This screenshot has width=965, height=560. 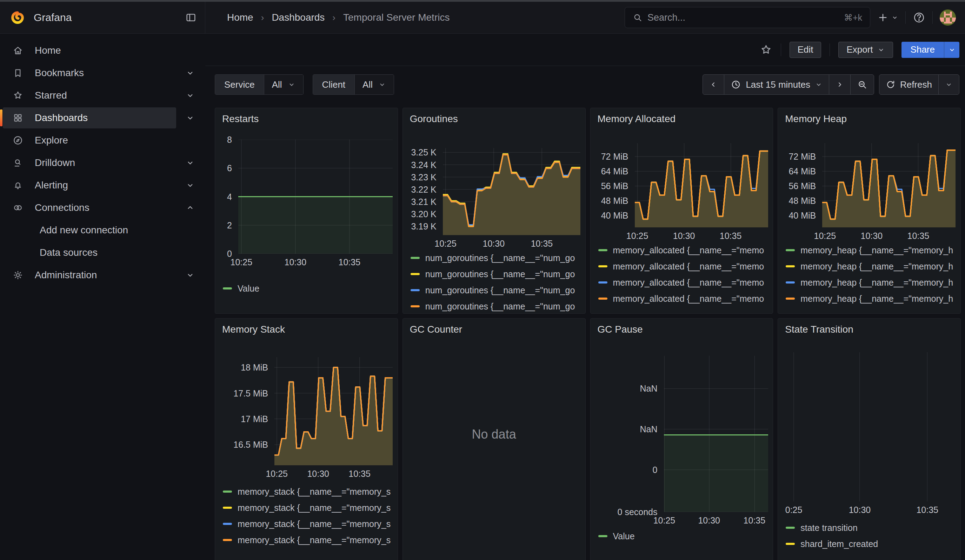 I want to click on time-shift-back-button, so click(x=713, y=85).